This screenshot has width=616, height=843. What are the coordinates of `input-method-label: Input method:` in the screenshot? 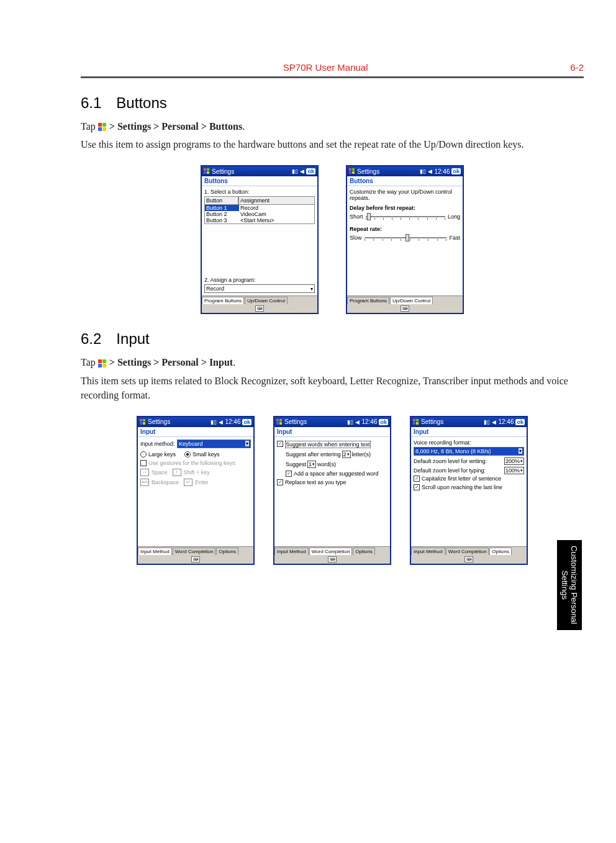 It's located at (158, 444).